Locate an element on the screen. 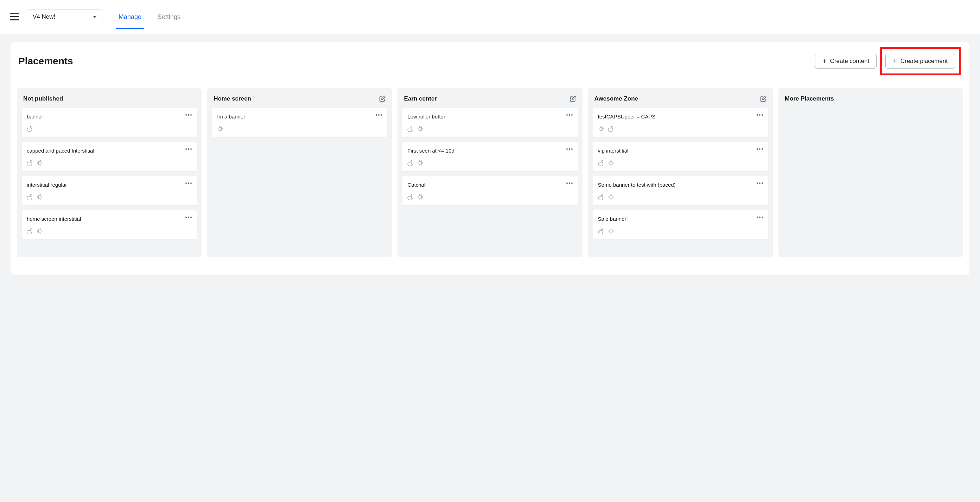 The image size is (980, 502). column-title: Not published is located at coordinates (43, 99).